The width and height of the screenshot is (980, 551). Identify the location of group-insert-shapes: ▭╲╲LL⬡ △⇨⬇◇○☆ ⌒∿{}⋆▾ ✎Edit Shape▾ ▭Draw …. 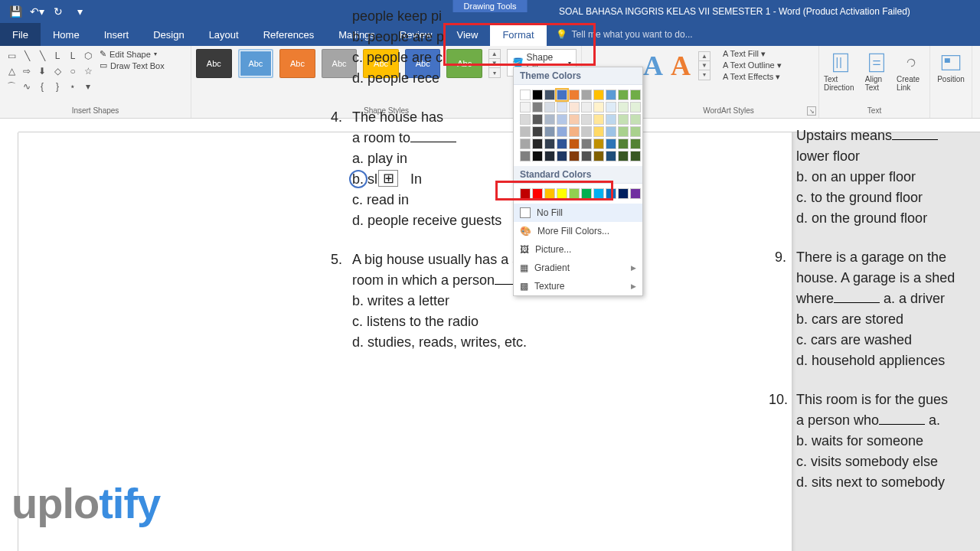
(96, 82).